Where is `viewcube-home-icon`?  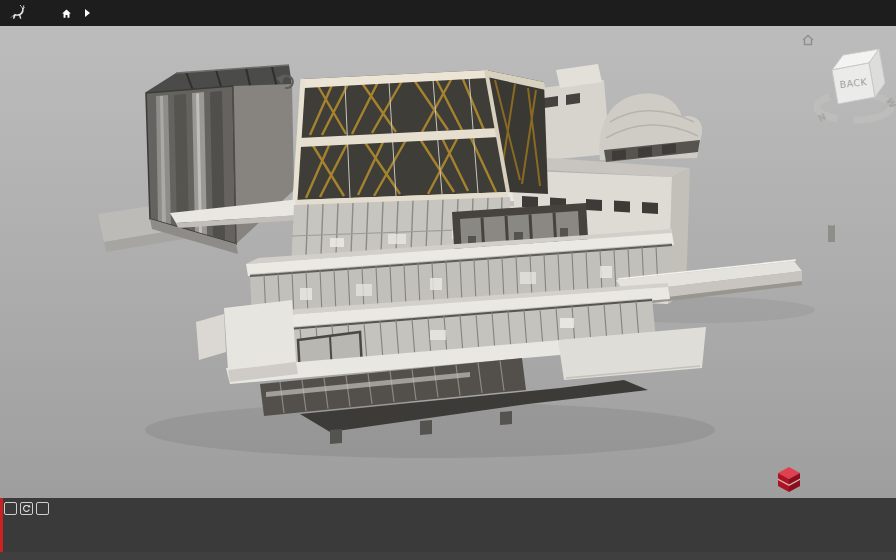 viewcube-home-icon is located at coordinates (808, 40).